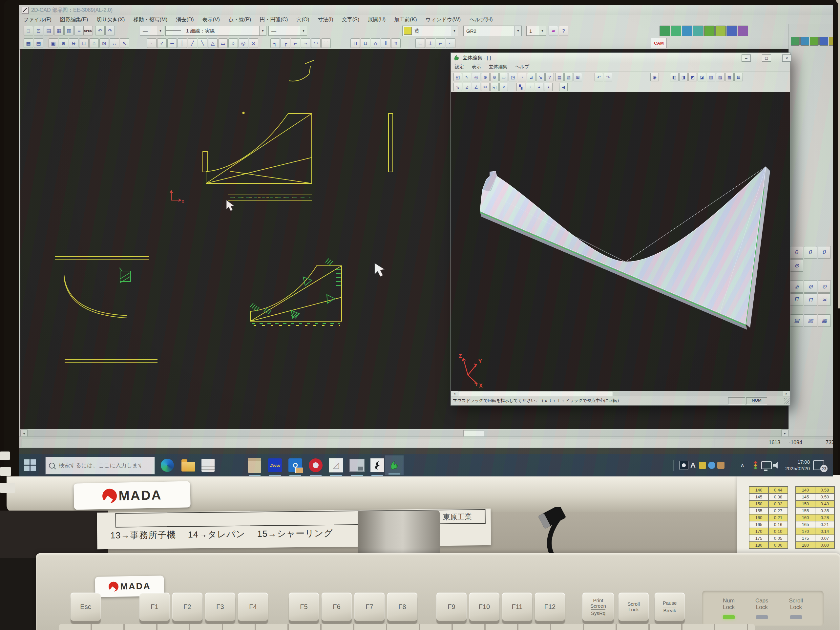  What do you see at coordinates (295, 43) in the screenshot?
I see `corner-tool-button: ⌐` at bounding box center [295, 43].